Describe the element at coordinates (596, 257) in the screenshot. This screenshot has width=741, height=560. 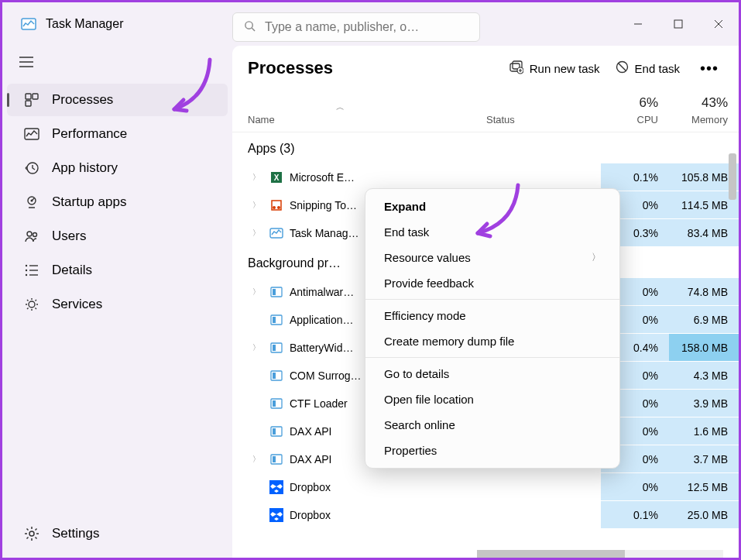
I see `chevron-right-icon: 〉` at that location.